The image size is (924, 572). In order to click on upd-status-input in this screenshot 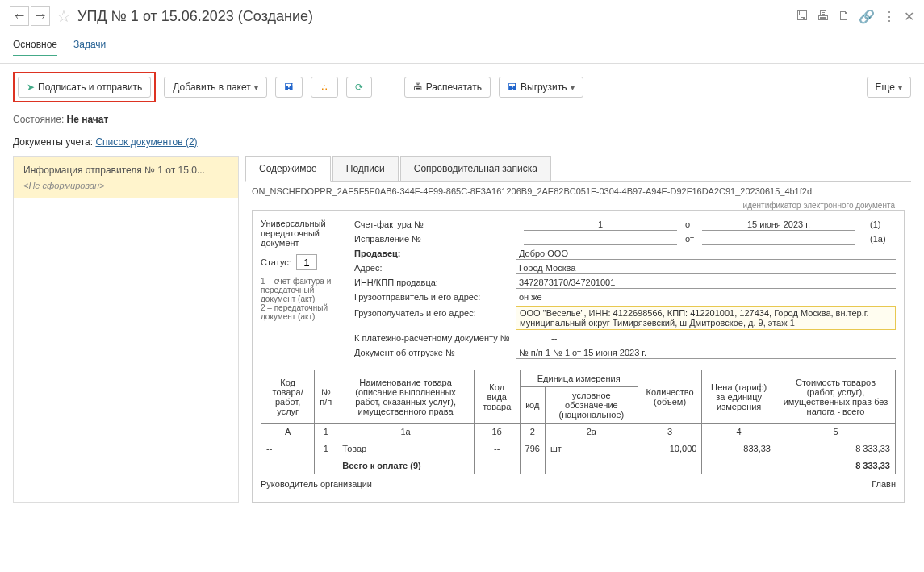, I will do `click(307, 262)`.